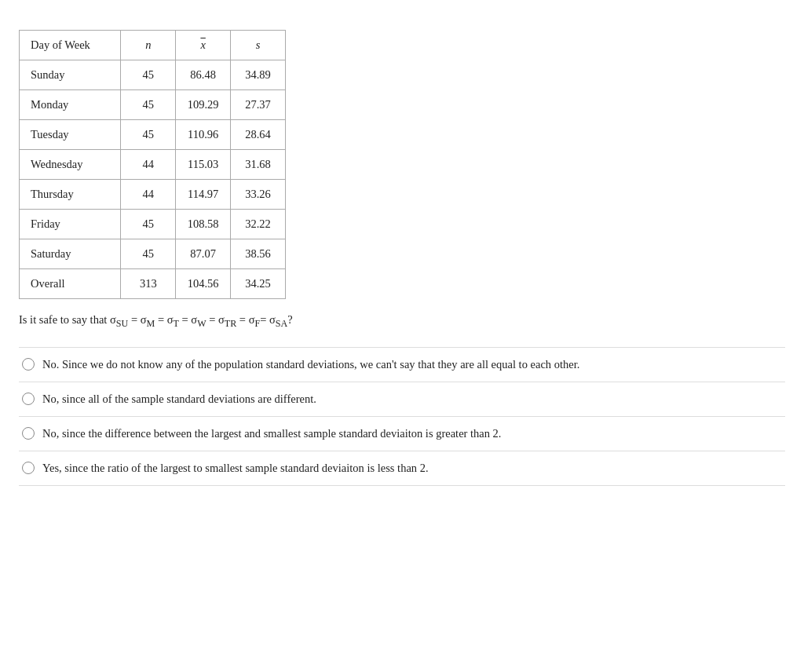 This screenshot has width=804, height=672. Describe the element at coordinates (148, 46) in the screenshot. I see `col-header-n: n` at that location.